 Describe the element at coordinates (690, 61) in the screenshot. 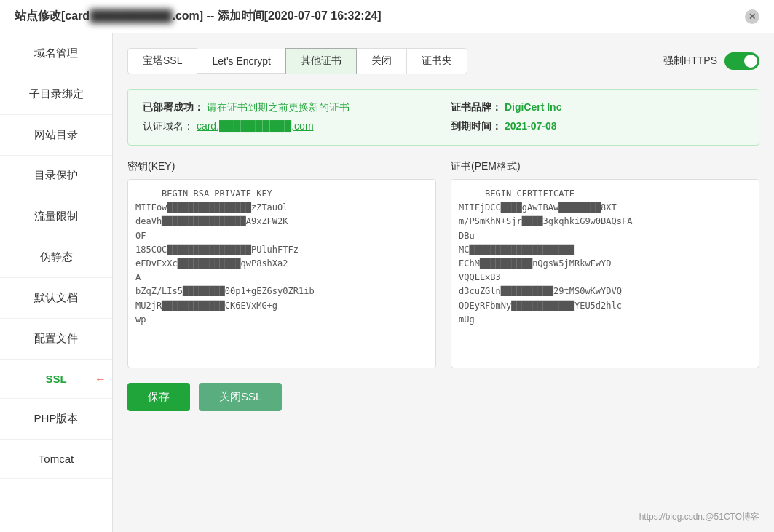

I see `https-toggle-label: 强制HTTPS` at that location.